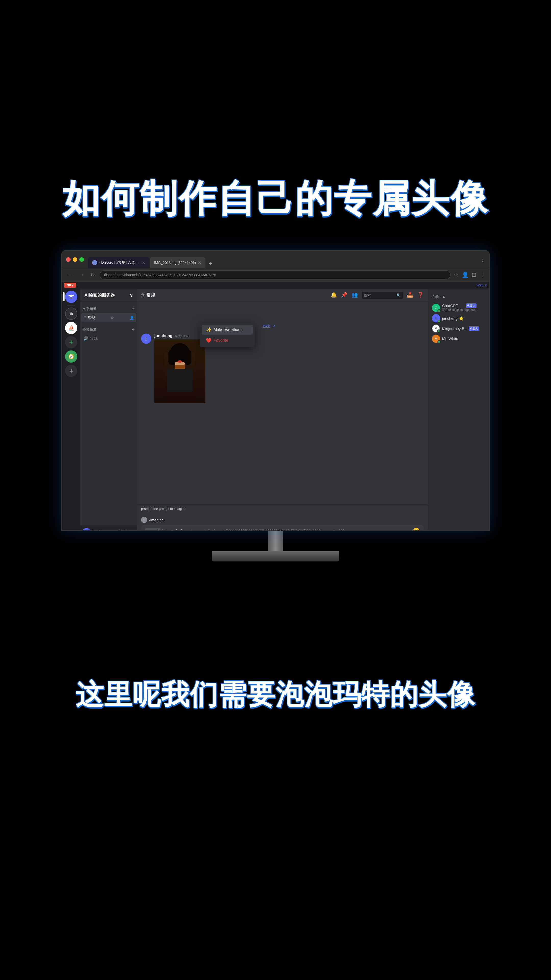  Describe the element at coordinates (144, 262) in the screenshot. I see `tab-close-icon: ✕` at that location.